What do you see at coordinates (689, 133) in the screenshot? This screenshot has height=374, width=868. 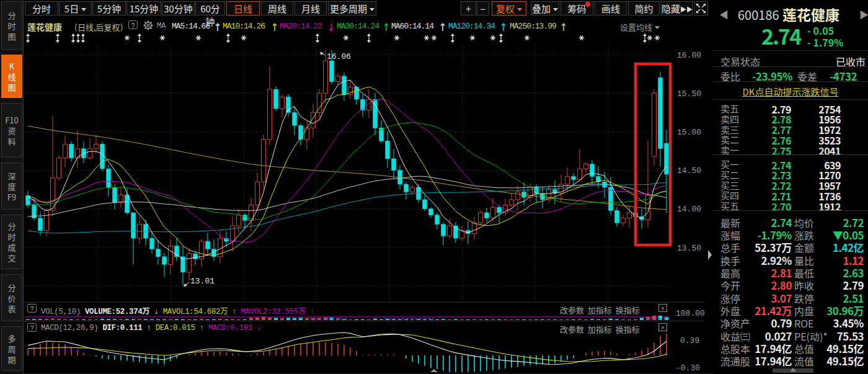 I see `svg-text: 15.00` at bounding box center [689, 133].